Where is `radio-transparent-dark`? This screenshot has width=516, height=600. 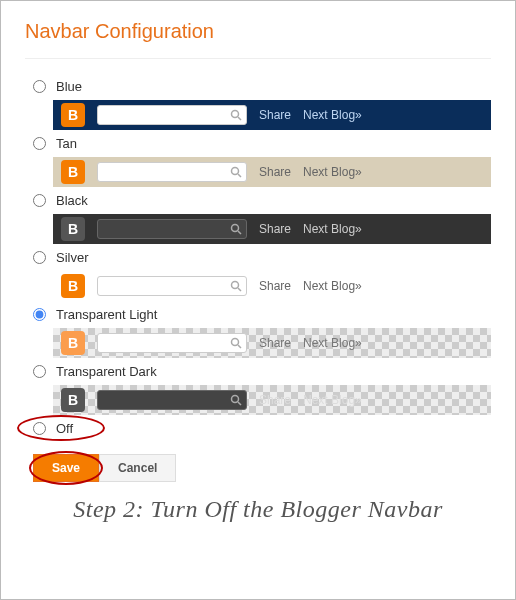
radio-transparent-dark is located at coordinates (40, 372).